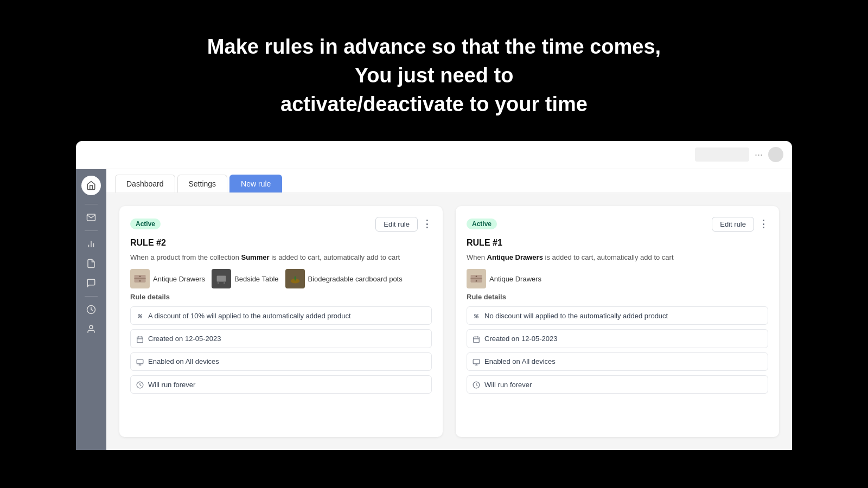 The image size is (868, 488). Describe the element at coordinates (617, 362) in the screenshot. I see `detail-device-1: Enabled on All devices` at that location.